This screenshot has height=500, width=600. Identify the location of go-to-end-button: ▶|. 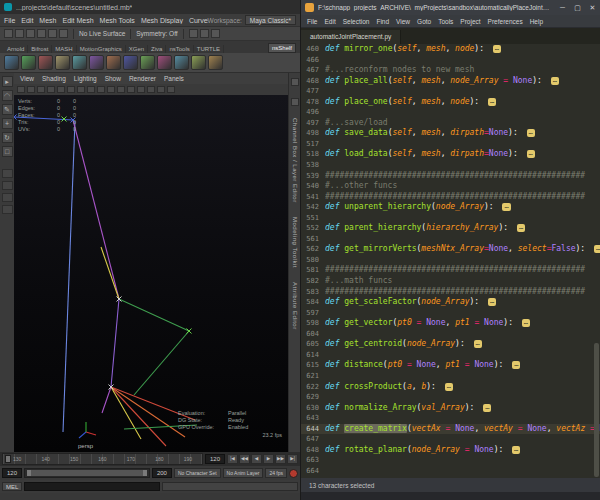
(292, 459).